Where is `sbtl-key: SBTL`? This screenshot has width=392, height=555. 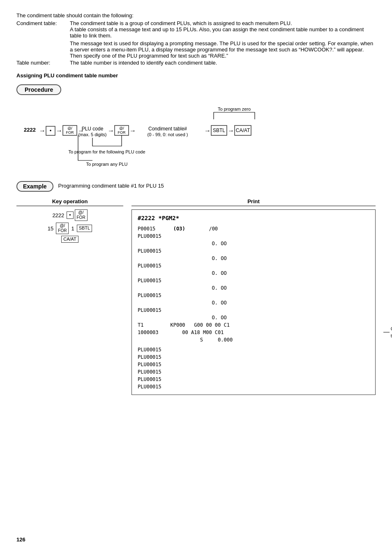
sbtl-key: SBTL is located at coordinates (85, 228).